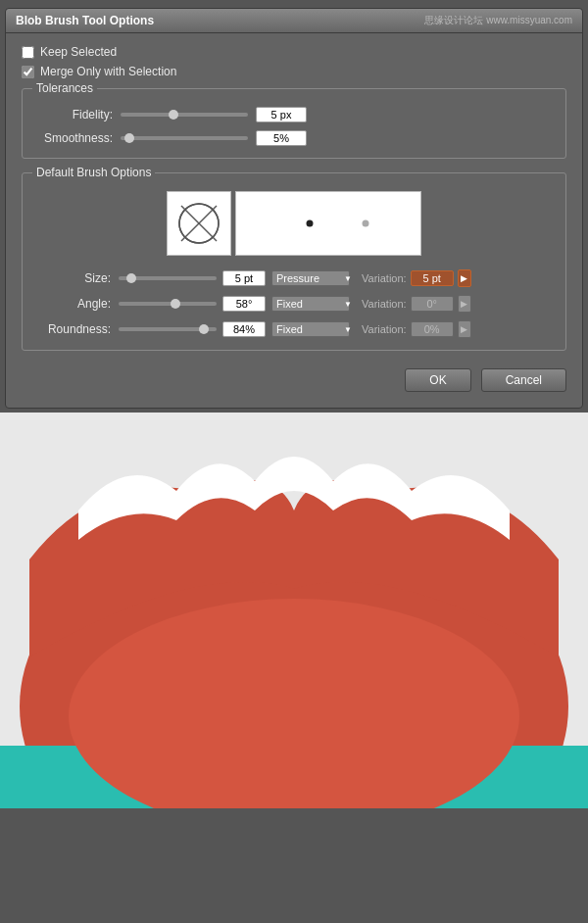 The image size is (588, 923). Describe the element at coordinates (184, 138) in the screenshot. I see `smoothness-slider` at that location.